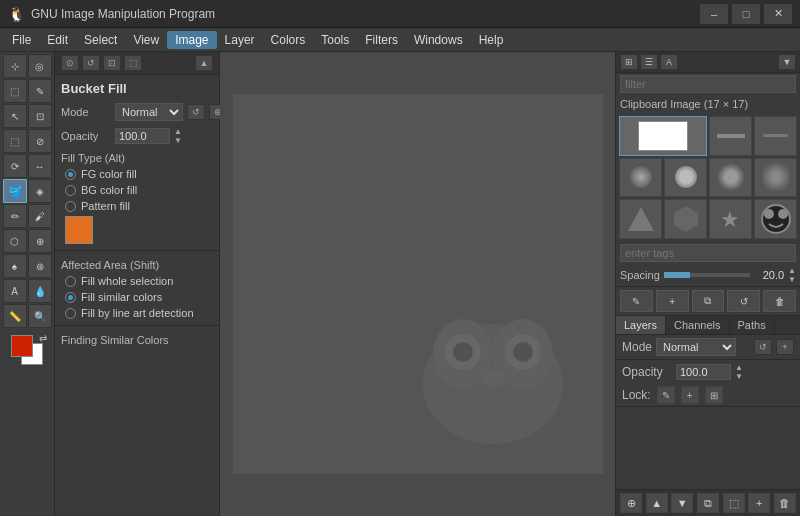  Describe the element at coordinates (744, 301) in the screenshot. I see `brush-refresh-btn: ↺` at that location.